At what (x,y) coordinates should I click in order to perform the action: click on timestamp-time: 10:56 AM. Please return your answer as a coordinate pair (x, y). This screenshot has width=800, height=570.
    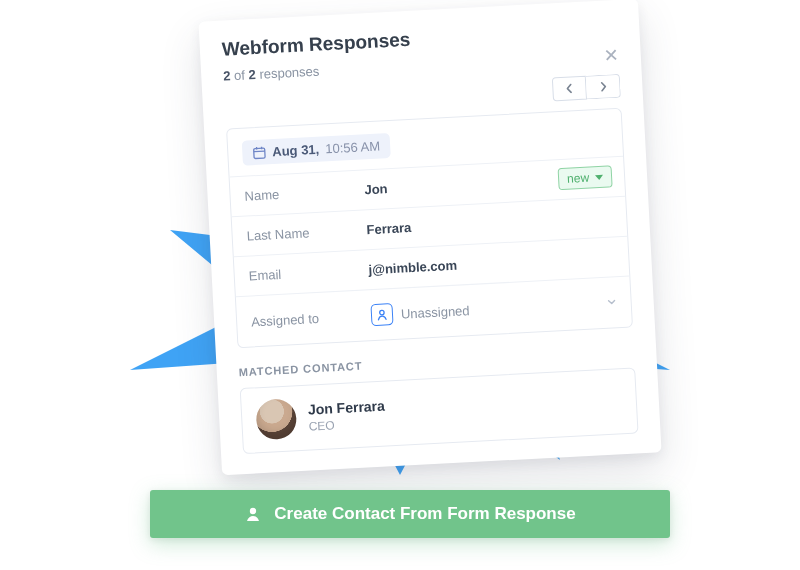
    Looking at the image, I should click on (353, 147).